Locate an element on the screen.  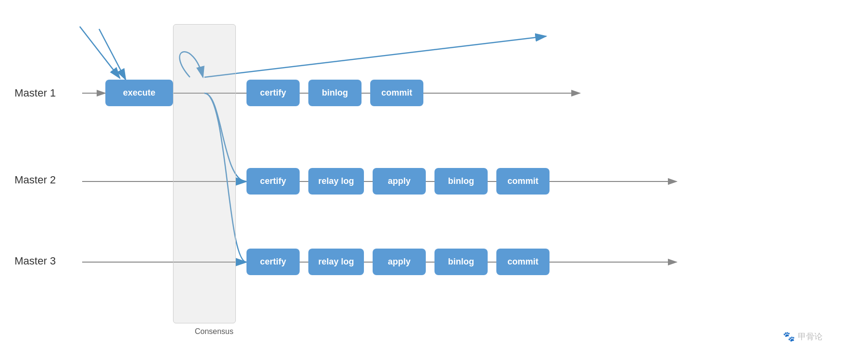
consensus-label: Consensus is located at coordinates (214, 332).